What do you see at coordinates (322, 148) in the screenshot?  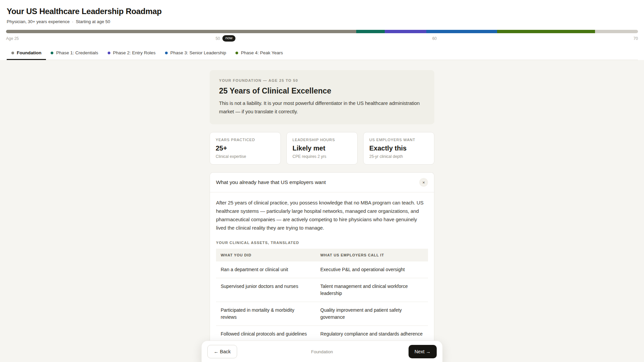 I see `stat-card-leadership-hours: LEADERSHIP HOURS Likely met CPE requires…` at bounding box center [322, 148].